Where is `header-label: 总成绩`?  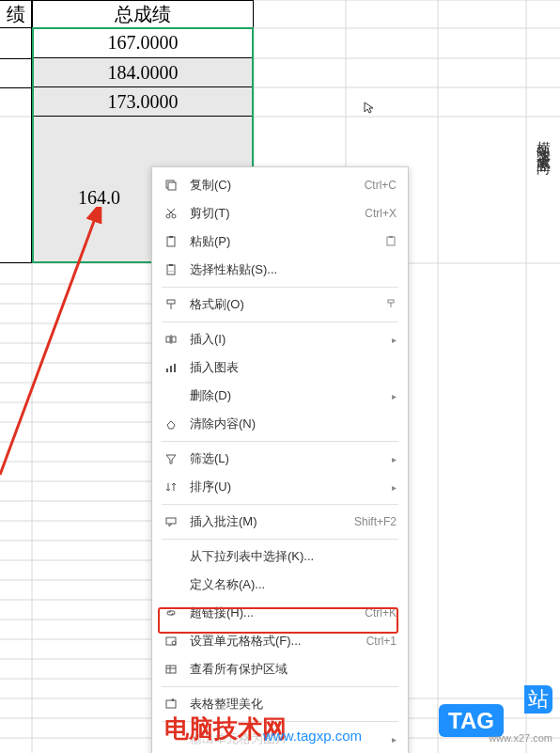
header-label: 总成绩 is located at coordinates (143, 15).